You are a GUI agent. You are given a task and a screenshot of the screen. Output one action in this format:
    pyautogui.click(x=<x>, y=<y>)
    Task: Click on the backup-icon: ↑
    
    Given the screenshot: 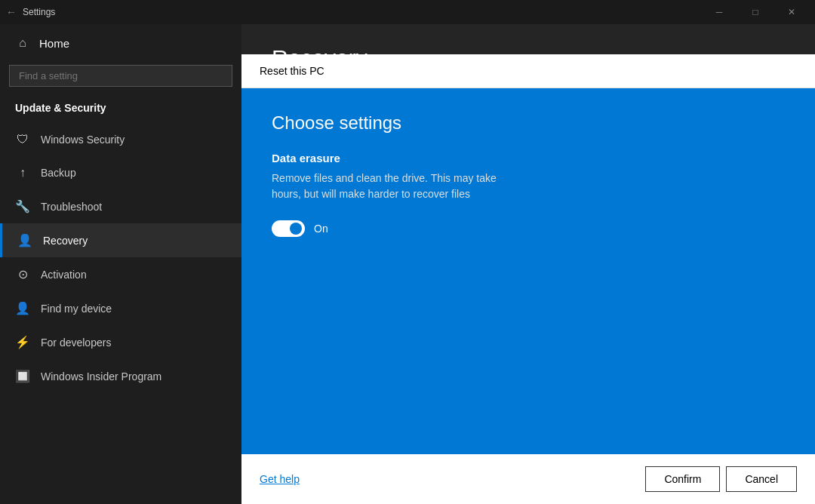 What is the action you would take?
    pyautogui.click(x=23, y=173)
    